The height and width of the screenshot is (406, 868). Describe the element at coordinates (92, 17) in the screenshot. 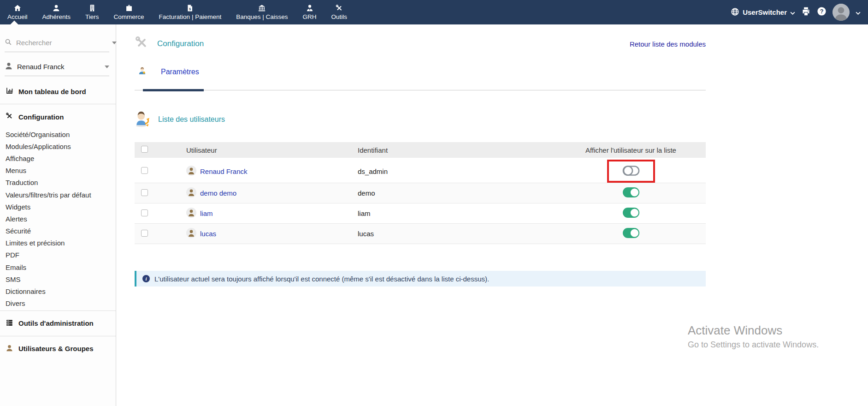

I see `nav-label: Tiers` at that location.